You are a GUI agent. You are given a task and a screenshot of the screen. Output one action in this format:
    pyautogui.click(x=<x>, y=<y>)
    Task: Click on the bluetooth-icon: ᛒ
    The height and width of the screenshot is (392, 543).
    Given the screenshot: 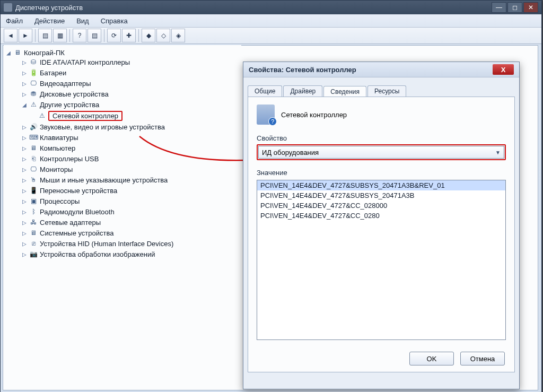 What is the action you would take?
    pyautogui.click(x=33, y=212)
    